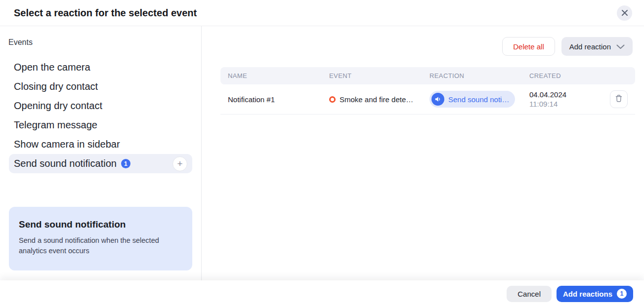  What do you see at coordinates (271, 100) in the screenshot?
I see `row-name: Notification #1` at bounding box center [271, 100].